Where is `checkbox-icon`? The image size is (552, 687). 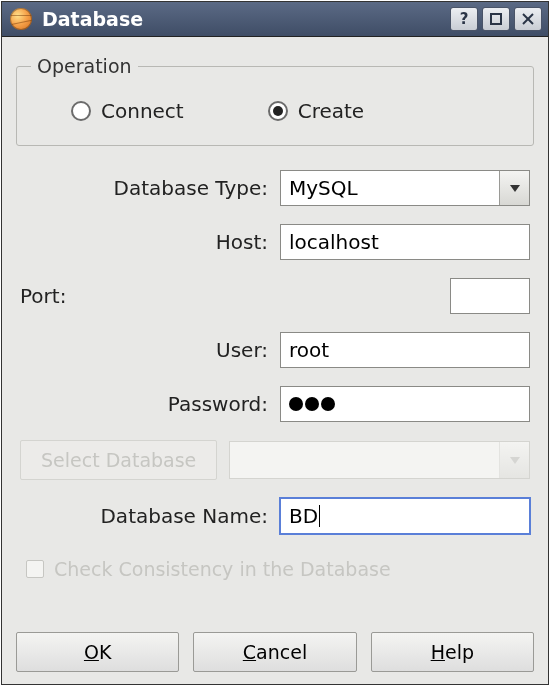 checkbox-icon is located at coordinates (35, 569).